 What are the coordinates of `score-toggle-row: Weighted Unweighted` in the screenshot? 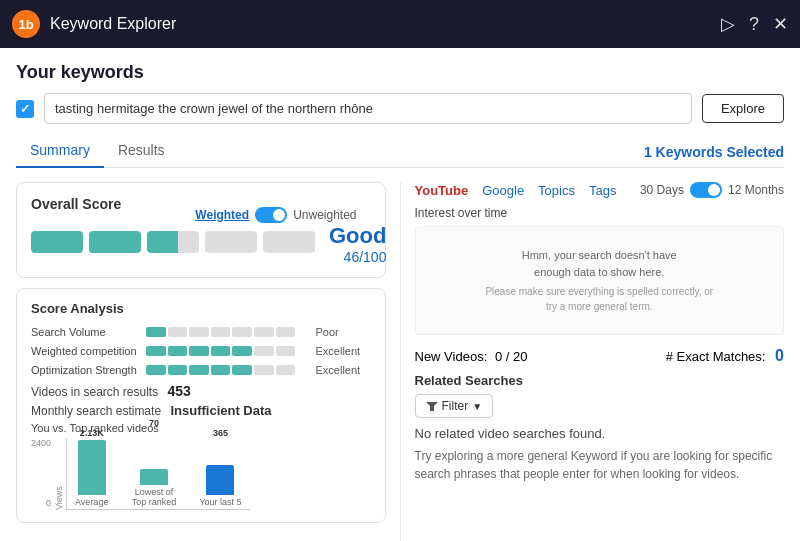 It's located at (276, 215).